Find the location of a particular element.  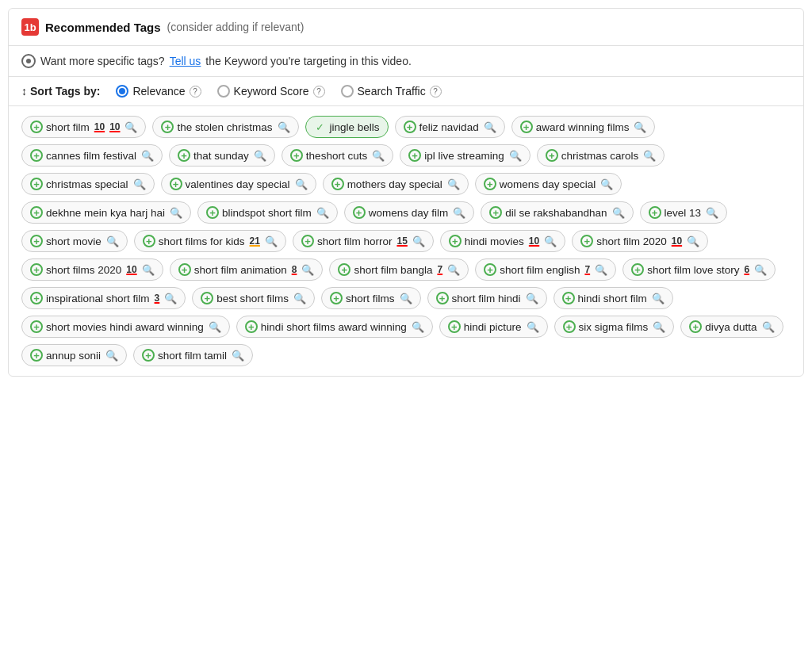

tag-chip-womens_day_film: +womens day film🔍 is located at coordinates (409, 212).